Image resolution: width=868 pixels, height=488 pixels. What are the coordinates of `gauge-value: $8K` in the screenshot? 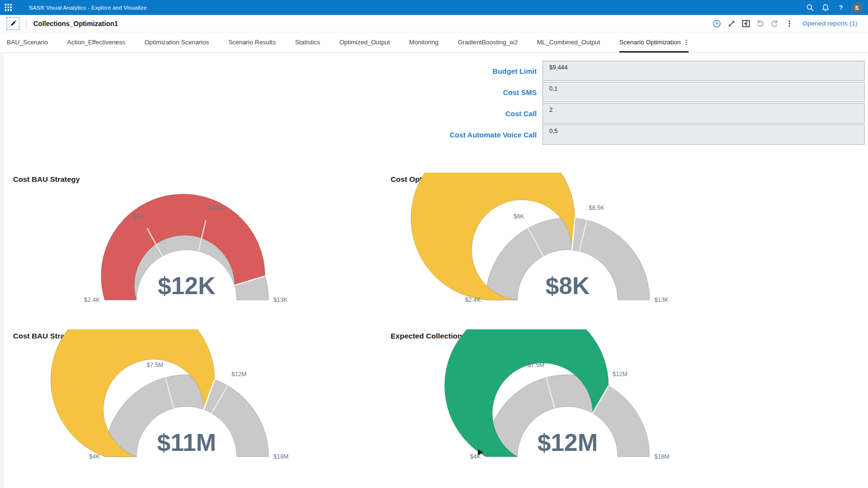 It's located at (568, 286).